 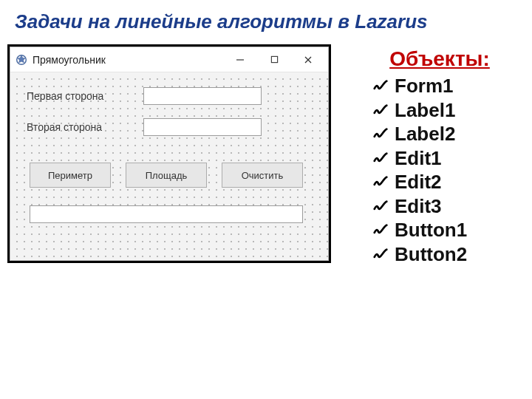 I want to click on page-title: Задачи на линейные алгоритмы в Lazarus, so click(x=266, y=22).